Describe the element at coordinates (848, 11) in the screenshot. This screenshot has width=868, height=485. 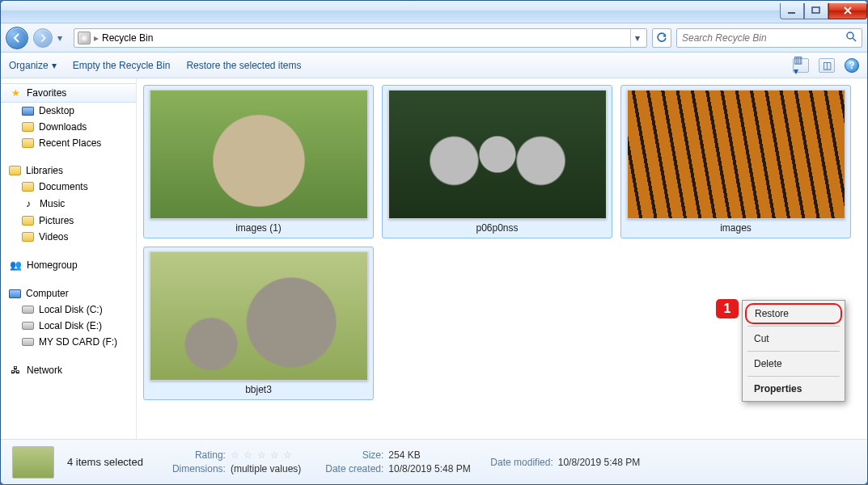
I see `close-button` at that location.